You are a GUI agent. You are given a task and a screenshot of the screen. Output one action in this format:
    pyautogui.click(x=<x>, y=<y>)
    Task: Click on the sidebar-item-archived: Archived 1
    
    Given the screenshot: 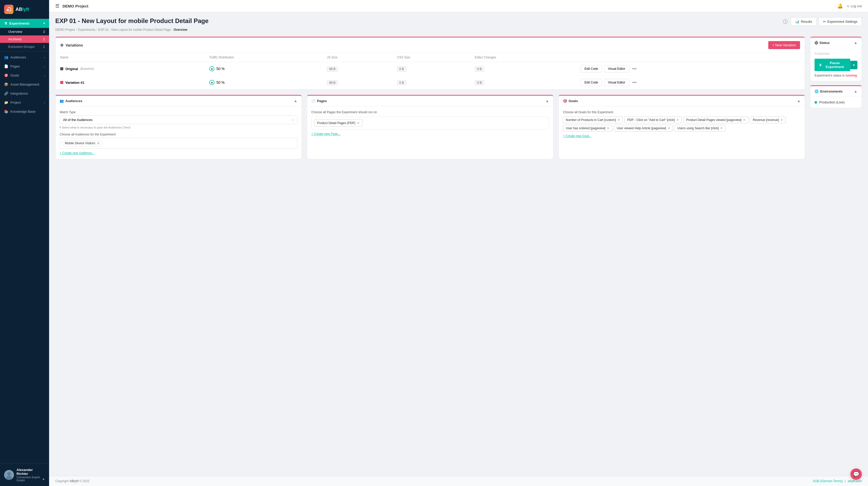 What is the action you would take?
    pyautogui.click(x=25, y=39)
    